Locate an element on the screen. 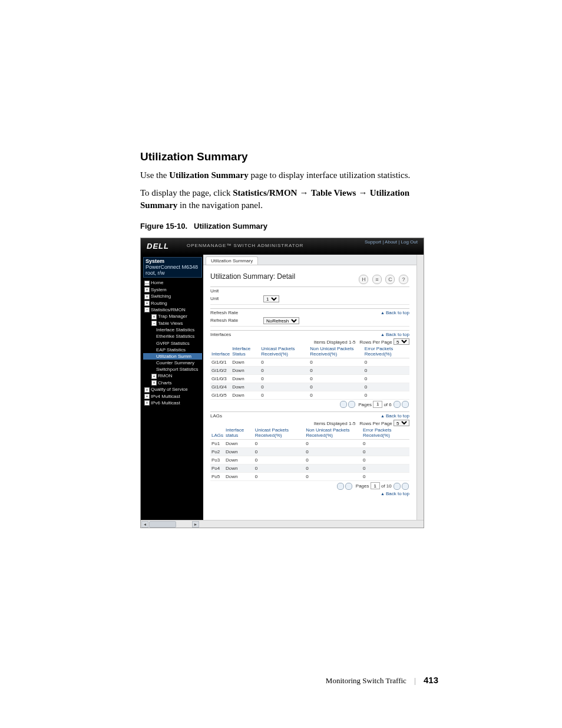 The image size is (562, 728). refresh-icon: C is located at coordinates (390, 279).